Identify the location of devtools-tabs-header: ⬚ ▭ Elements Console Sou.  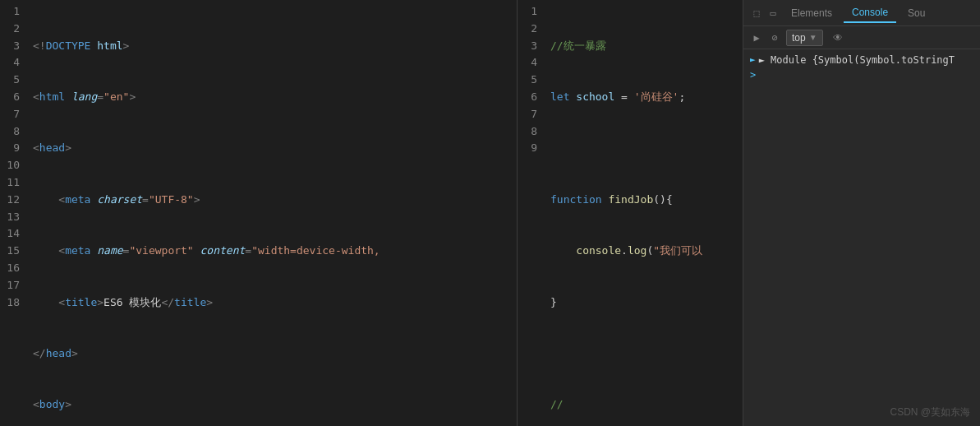
(862, 13).